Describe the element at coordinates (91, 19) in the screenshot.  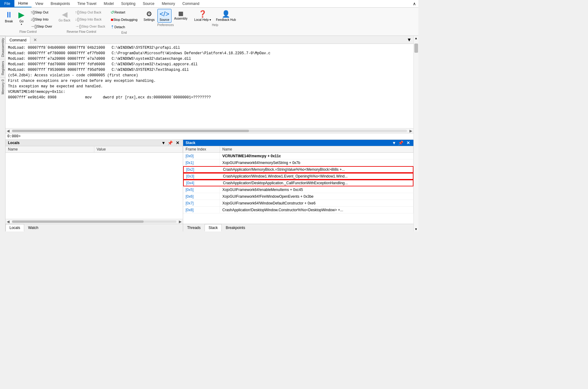
I see `step-into-back-label: Step Into Back` at that location.